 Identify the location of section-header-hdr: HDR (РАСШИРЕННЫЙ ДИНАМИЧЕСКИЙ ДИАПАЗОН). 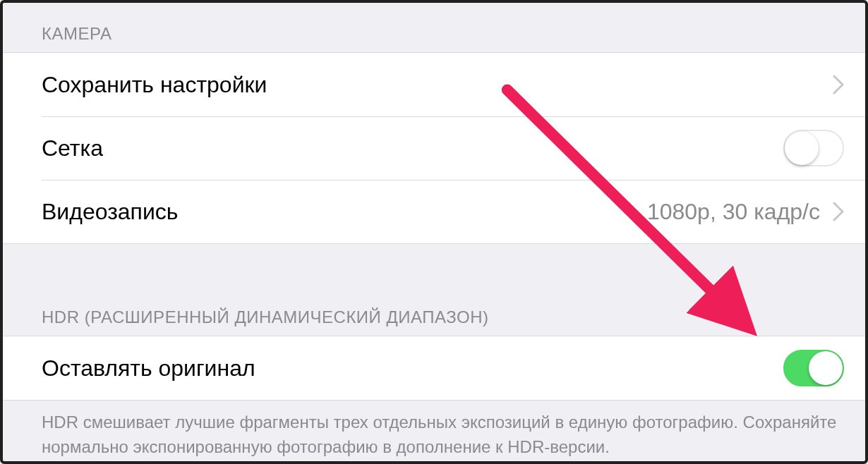
(434, 311).